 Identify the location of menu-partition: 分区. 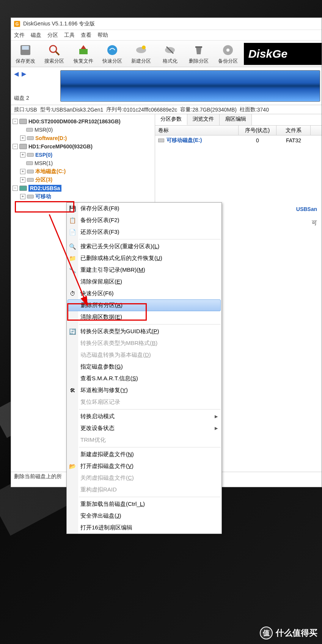
(53, 35).